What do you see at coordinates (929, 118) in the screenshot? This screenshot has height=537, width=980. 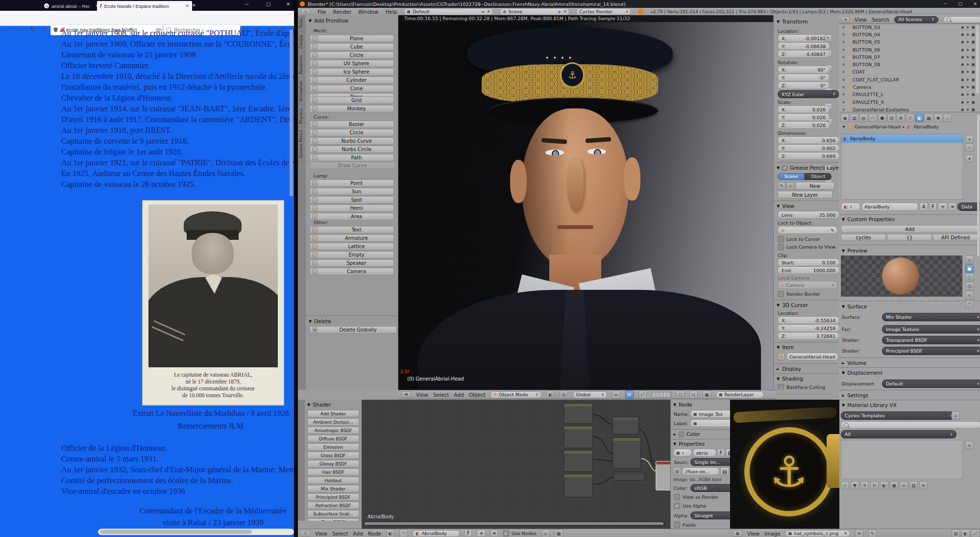 I see `tab-texture-icon: ▦` at bounding box center [929, 118].